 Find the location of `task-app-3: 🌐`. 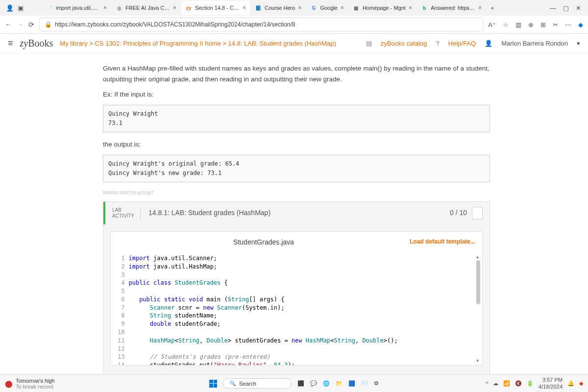

task-app-3: 🌐 is located at coordinates (326, 383).